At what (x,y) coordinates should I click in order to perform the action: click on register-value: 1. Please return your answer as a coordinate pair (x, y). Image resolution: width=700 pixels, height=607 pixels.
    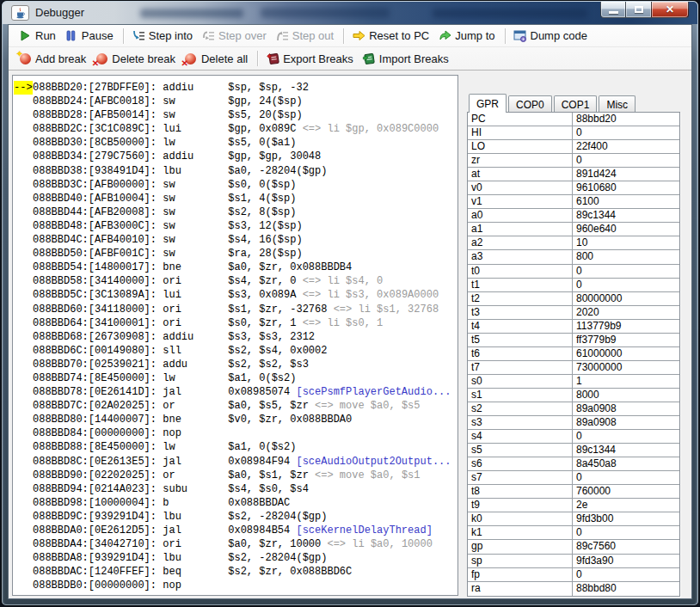
    Looking at the image, I should click on (626, 382).